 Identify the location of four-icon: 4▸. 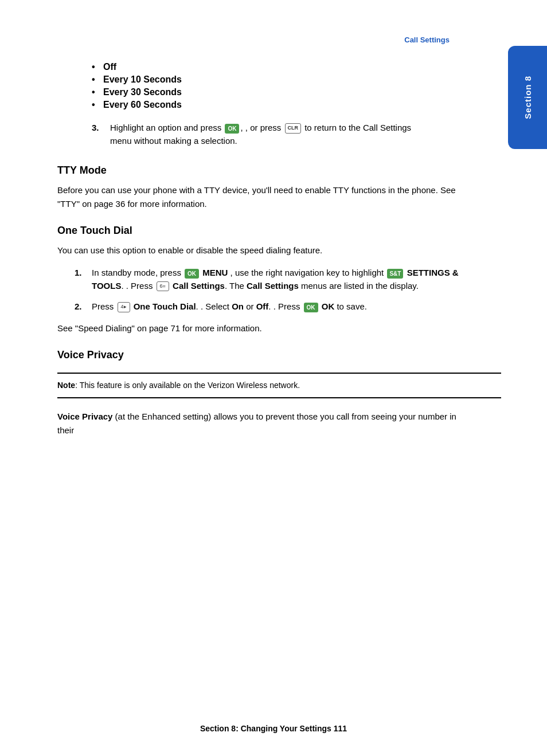
(124, 307).